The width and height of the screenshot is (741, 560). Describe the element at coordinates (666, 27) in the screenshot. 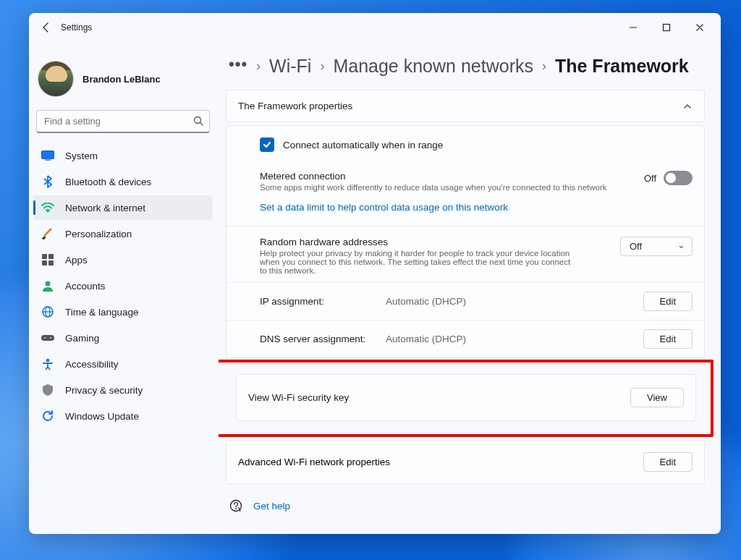

I see `maximize-button` at that location.